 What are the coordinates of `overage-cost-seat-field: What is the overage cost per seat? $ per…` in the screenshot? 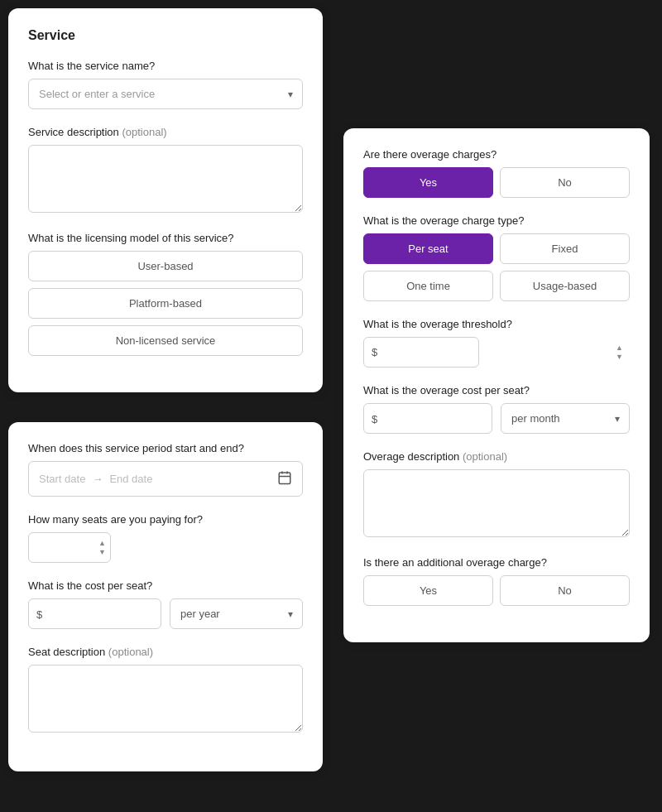 It's located at (496, 409).